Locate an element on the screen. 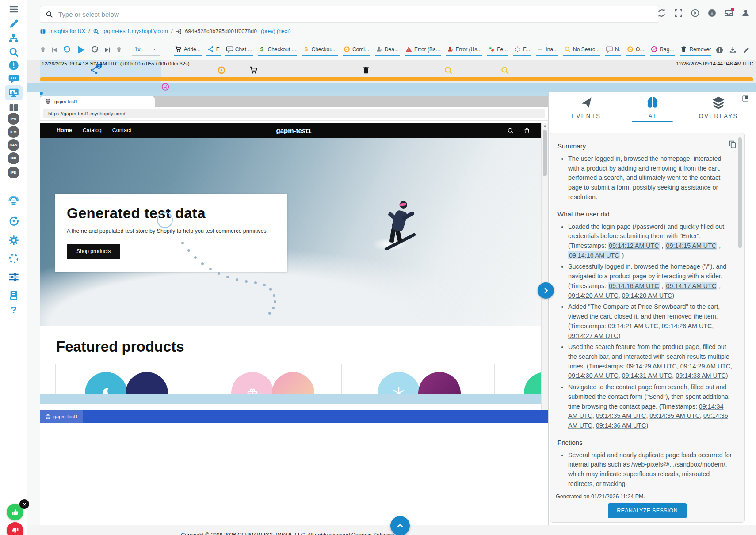 Image resolution: width=756 pixels, height=535 pixels. sidebar-item-data-monitor is located at coordinates (14, 201).